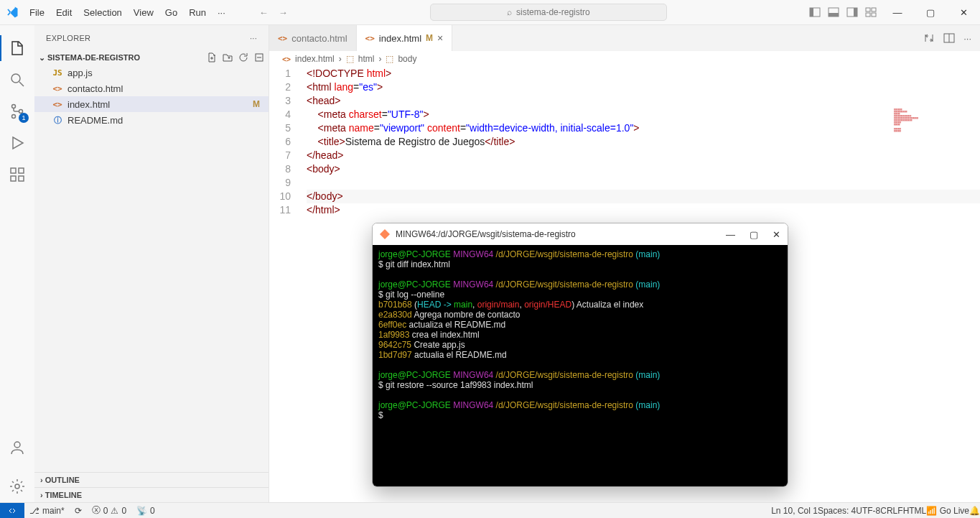 The height and width of the screenshot is (518, 980). I want to click on window-maximize-icon: ▢, so click(930, 13).